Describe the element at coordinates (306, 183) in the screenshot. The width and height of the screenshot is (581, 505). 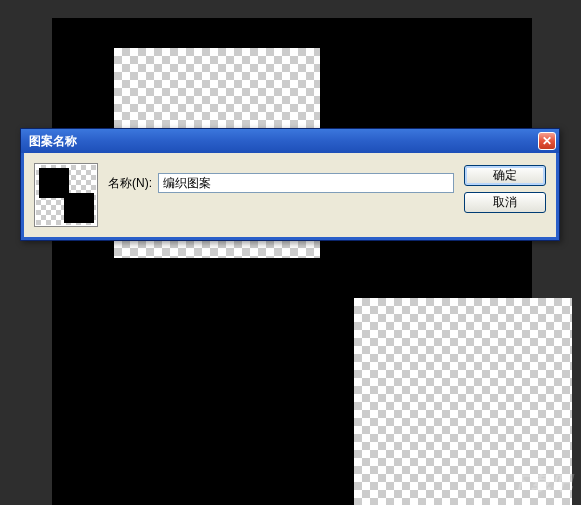
I see `pattern-name-input` at that location.